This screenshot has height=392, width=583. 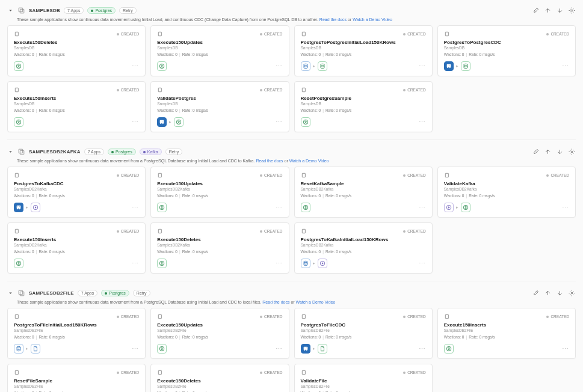 What do you see at coordinates (76, 51) in the screenshot?
I see `app-card: CREATED Execute150Deletes SamplesDB Wact…` at bounding box center [76, 51].